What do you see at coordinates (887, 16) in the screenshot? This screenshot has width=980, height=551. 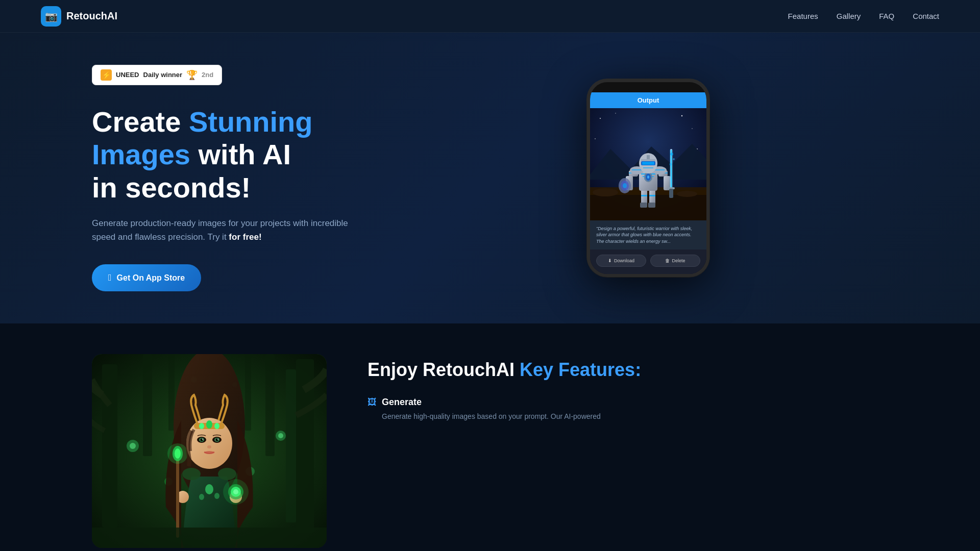 I see `nav-faq: FAQ` at bounding box center [887, 16].